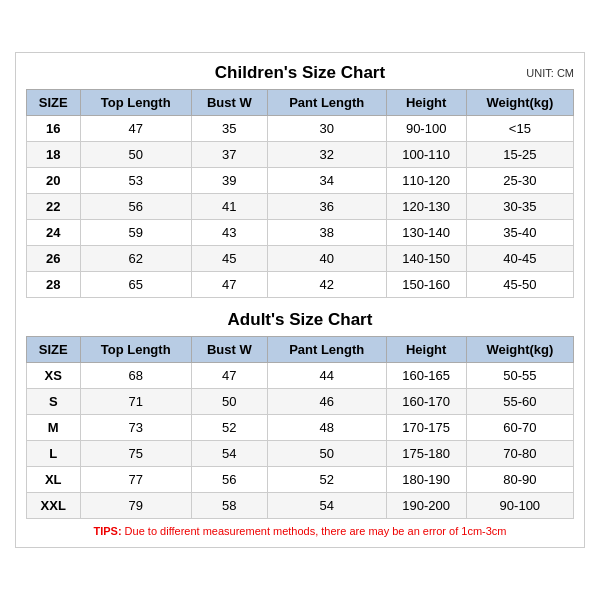  Describe the element at coordinates (54, 402) in the screenshot. I see `table-cell: S` at that location.